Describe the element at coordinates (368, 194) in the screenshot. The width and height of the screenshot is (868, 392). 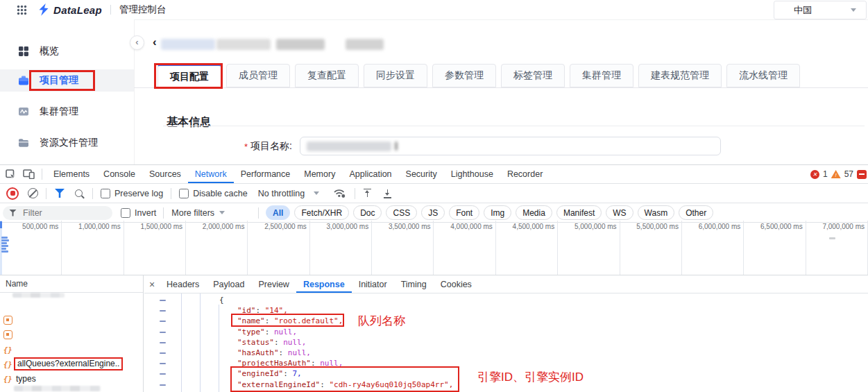
I see `import-har-icon` at that location.